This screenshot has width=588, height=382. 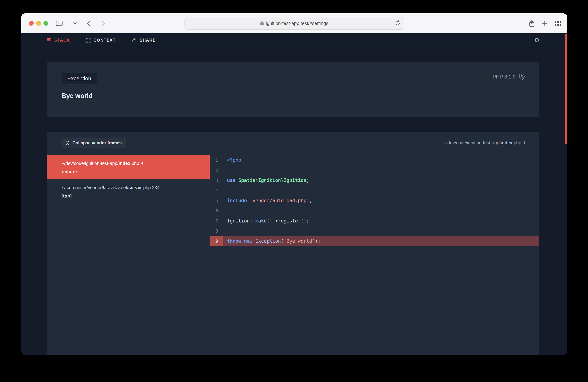 I want to click on line-number: 3, so click(x=217, y=180).